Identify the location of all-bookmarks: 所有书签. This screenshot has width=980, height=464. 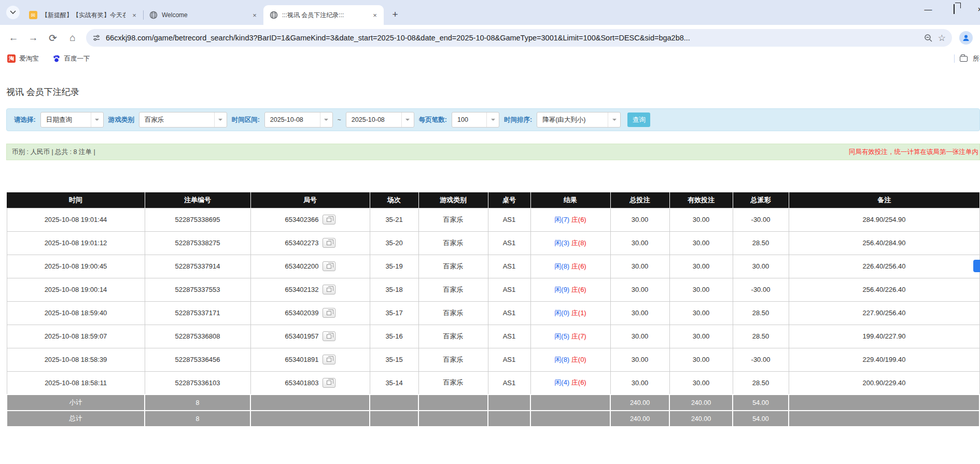
(967, 59).